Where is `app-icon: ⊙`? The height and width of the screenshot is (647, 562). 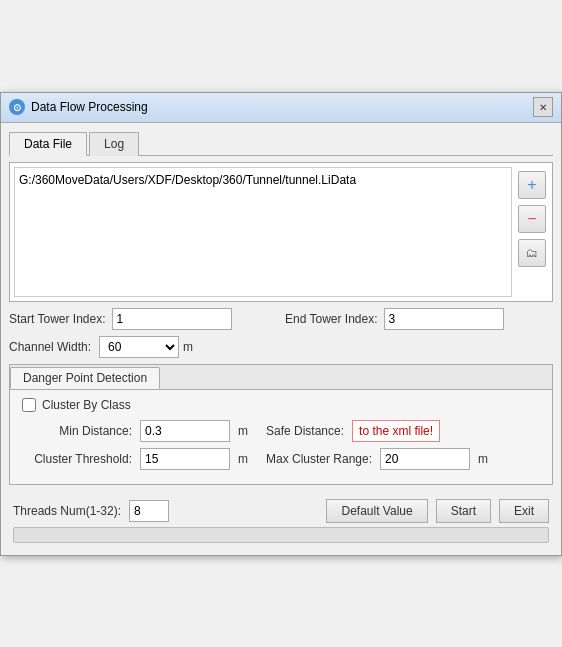
app-icon: ⊙ is located at coordinates (17, 107).